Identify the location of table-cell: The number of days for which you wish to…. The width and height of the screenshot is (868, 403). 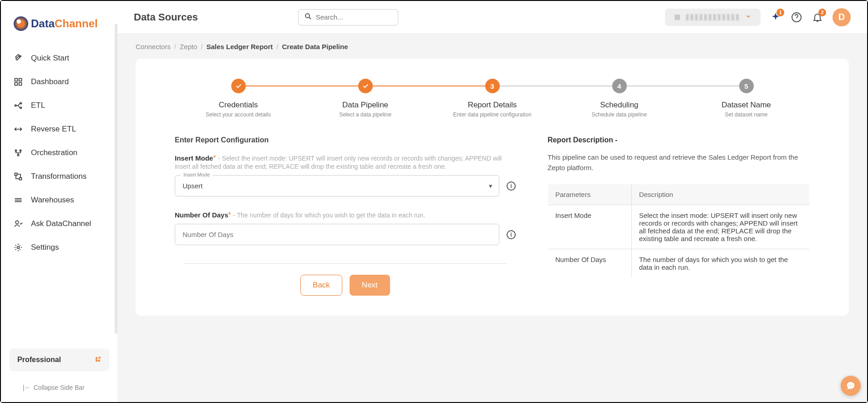
(720, 264).